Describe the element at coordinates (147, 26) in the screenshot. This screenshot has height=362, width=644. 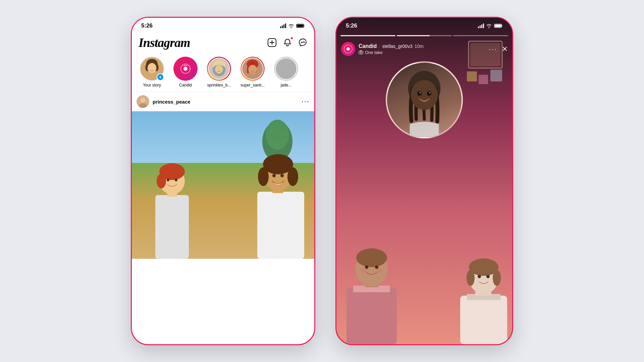
I see `left-time: 5:26` at that location.